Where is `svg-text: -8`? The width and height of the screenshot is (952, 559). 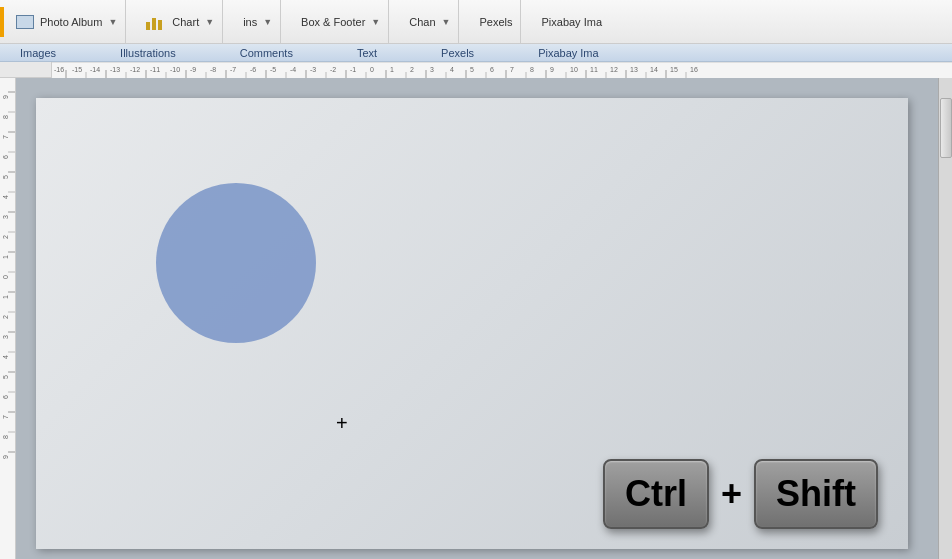 svg-text: -8 is located at coordinates (213, 70).